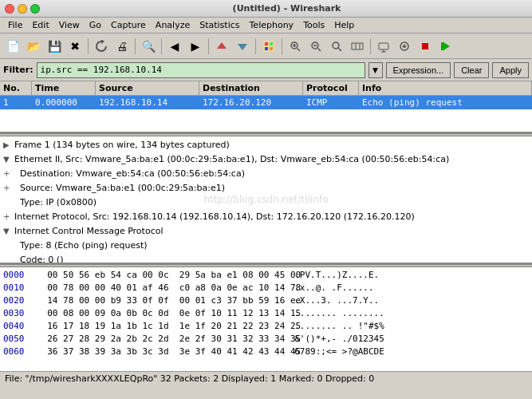 The height and width of the screenshot is (399, 532). Describe the element at coordinates (75, 46) in the screenshot. I see `close-file-icon: ✖` at that location.